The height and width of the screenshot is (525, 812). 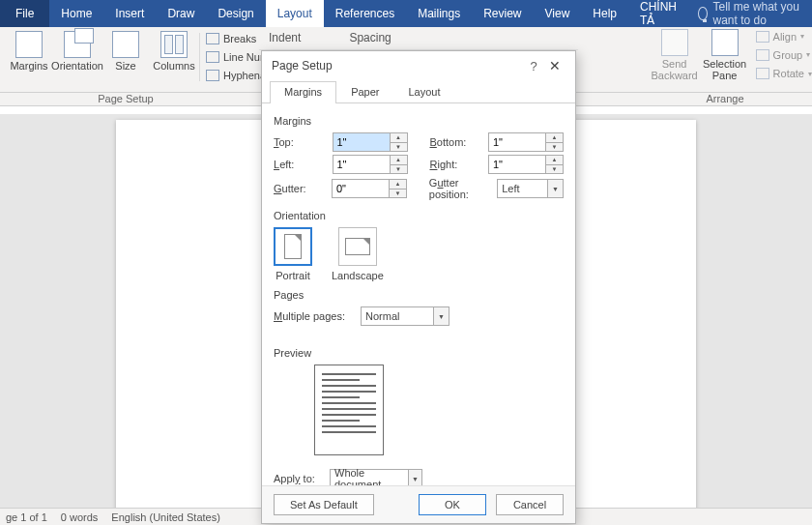 I want to click on spacing-label: Spacing, so click(x=385, y=39).